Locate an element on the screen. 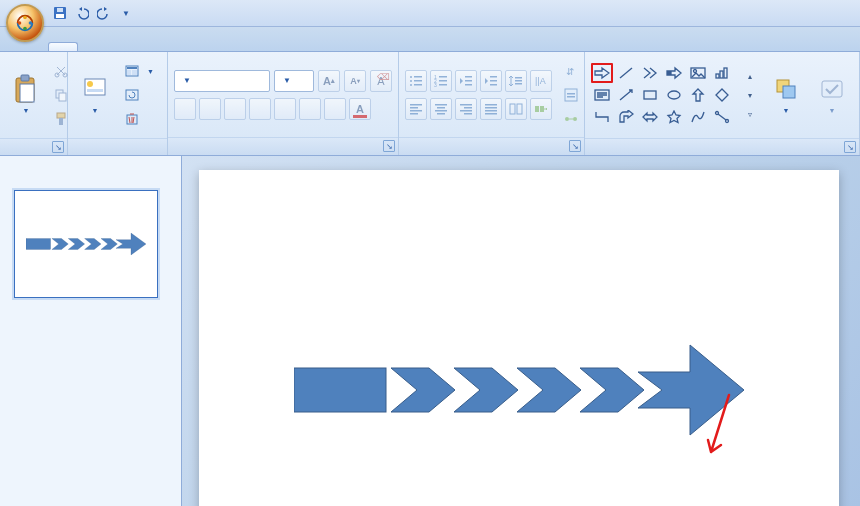 The height and width of the screenshot is (506, 860). change-case-icon is located at coordinates (335, 109).